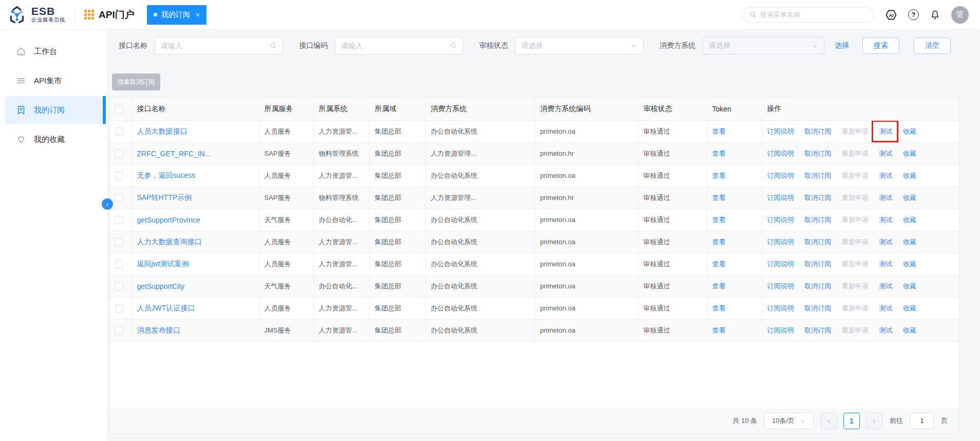  I want to click on api-name-input-field, so click(215, 46).